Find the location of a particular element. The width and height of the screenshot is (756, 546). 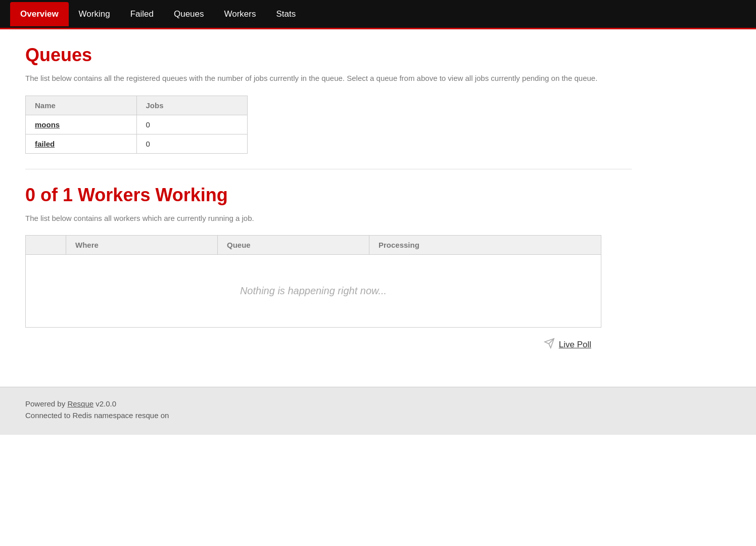

queue-link-failed: failed is located at coordinates (44, 144).